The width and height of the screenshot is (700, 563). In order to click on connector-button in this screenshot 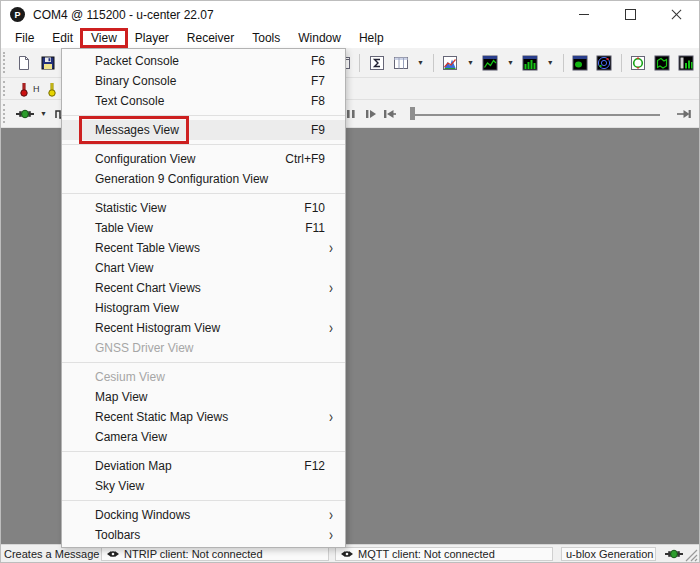, I will do `click(24, 114)`.